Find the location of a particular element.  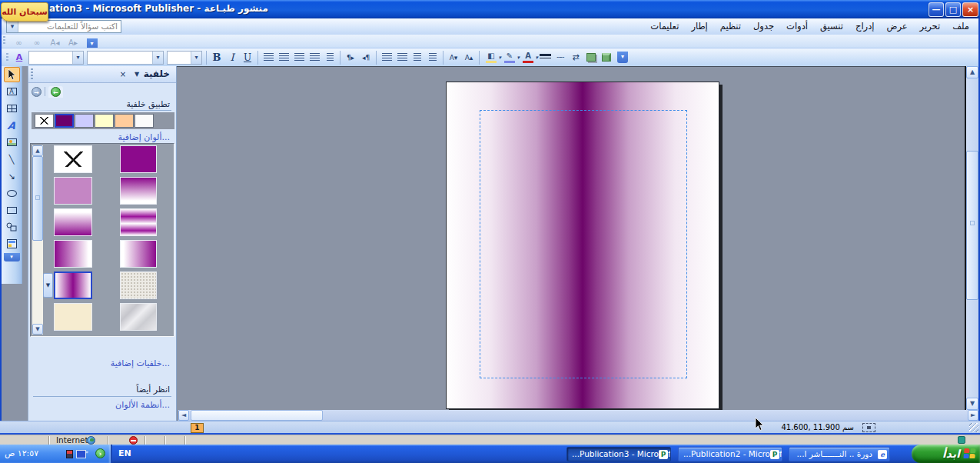

menu-item-table: جدول is located at coordinates (764, 26).